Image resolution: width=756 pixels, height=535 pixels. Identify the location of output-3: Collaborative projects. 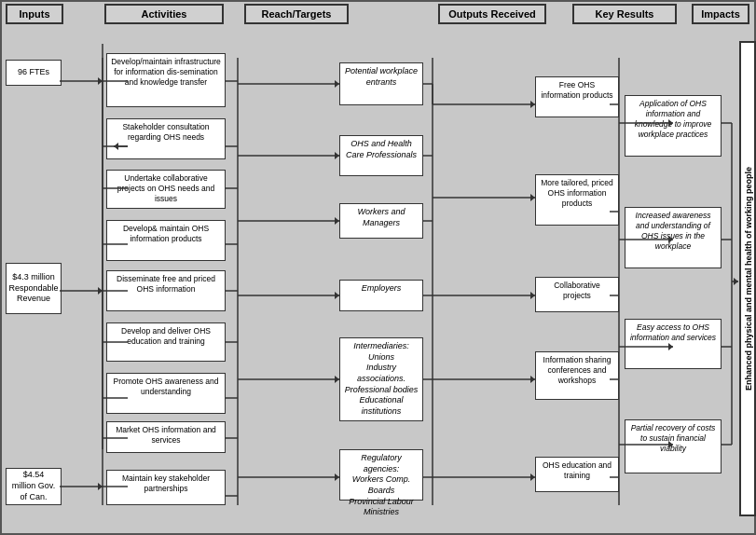
(577, 295).